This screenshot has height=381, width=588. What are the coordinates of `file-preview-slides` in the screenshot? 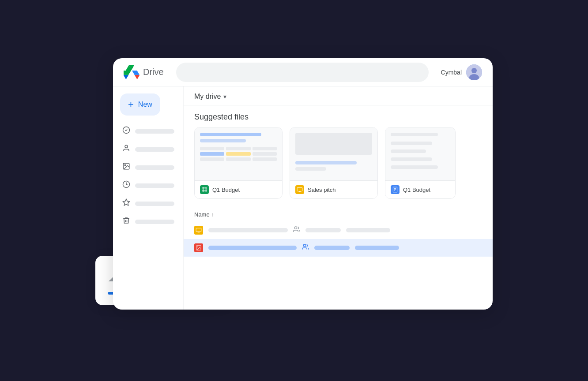 It's located at (334, 154).